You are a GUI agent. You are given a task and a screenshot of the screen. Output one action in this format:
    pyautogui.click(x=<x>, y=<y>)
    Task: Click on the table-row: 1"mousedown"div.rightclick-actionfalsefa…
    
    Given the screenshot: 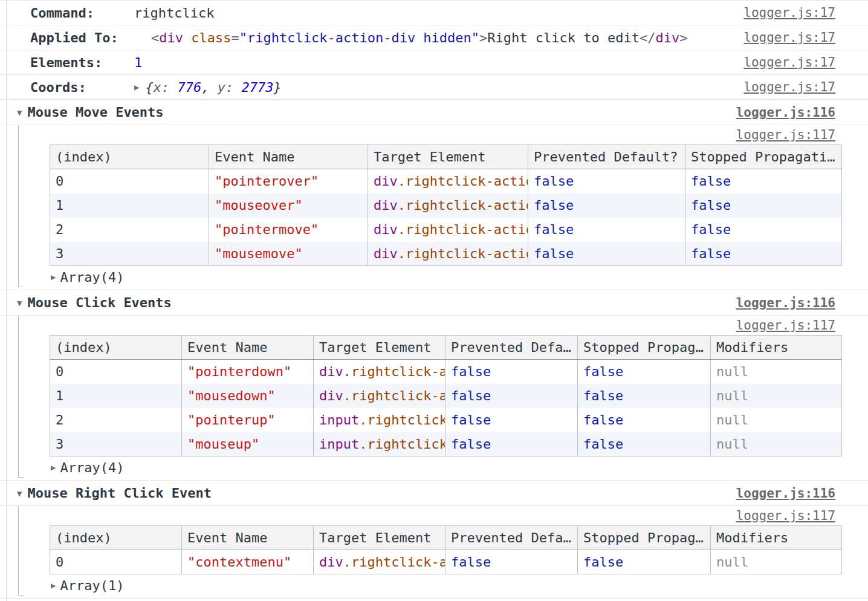 What is the action you would take?
    pyautogui.click(x=446, y=396)
    